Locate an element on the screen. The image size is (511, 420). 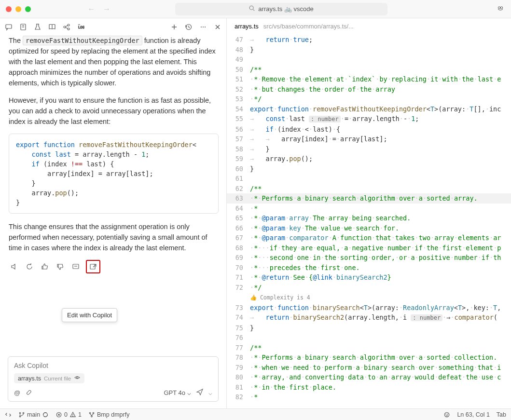
more-icon is located at coordinates (203, 27).